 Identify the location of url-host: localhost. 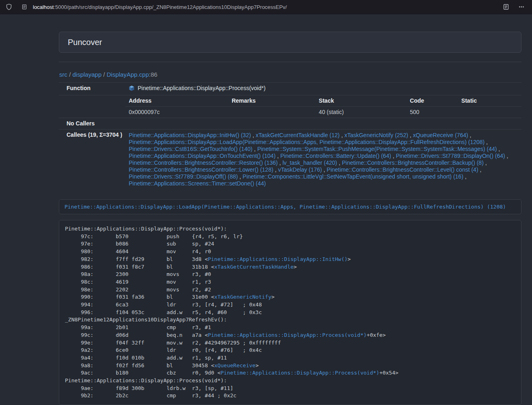
(43, 7).